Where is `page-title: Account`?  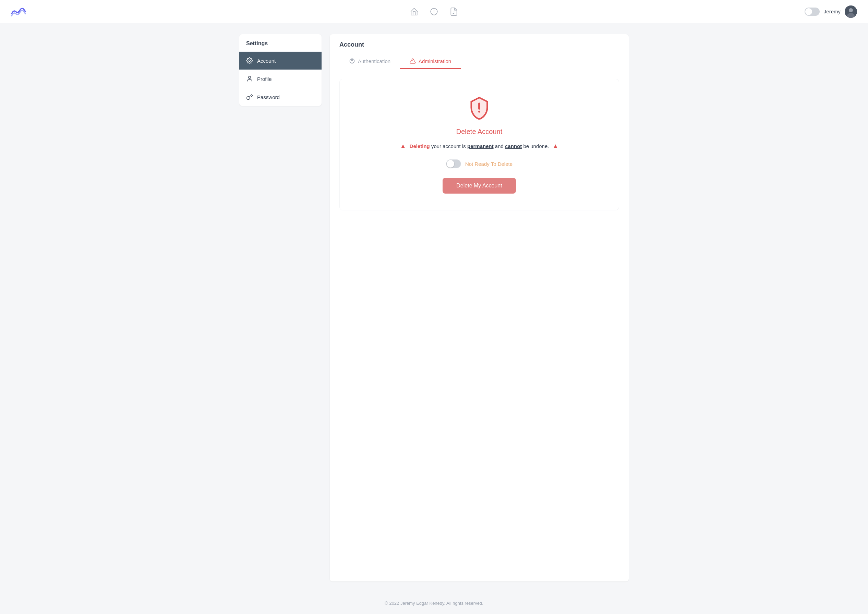
page-title: Account is located at coordinates (479, 45).